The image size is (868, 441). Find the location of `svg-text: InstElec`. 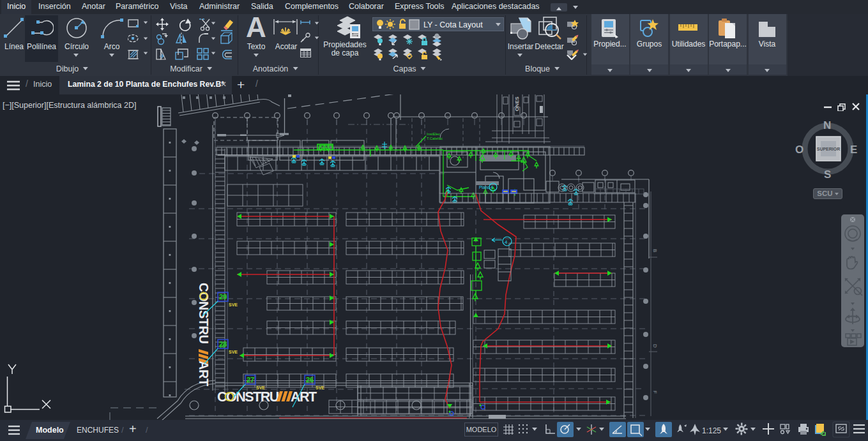

svg-text: InstElec is located at coordinates (433, 134).